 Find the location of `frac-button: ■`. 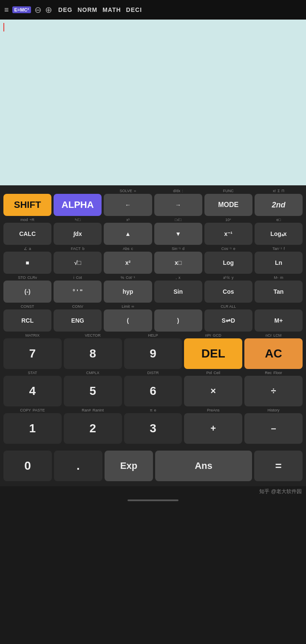

frac-button: ■ is located at coordinates (27, 263).